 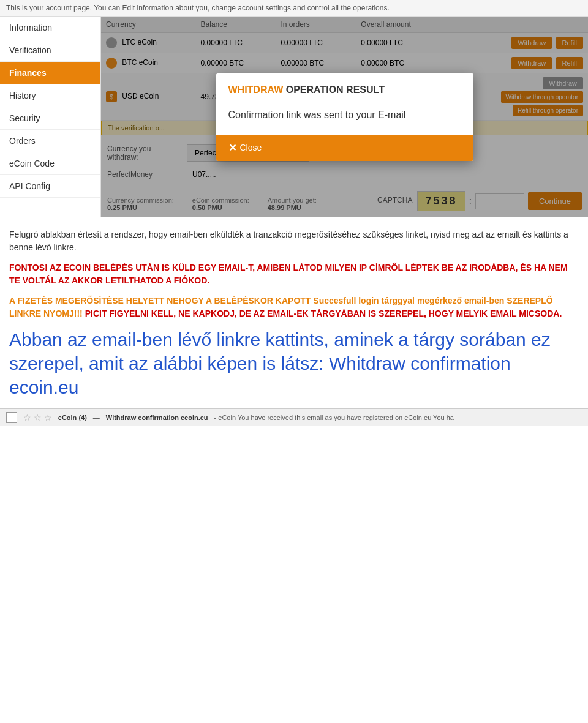 What do you see at coordinates (50, 141) in the screenshot?
I see `sidebar-item-orders: Orders` at bounding box center [50, 141].